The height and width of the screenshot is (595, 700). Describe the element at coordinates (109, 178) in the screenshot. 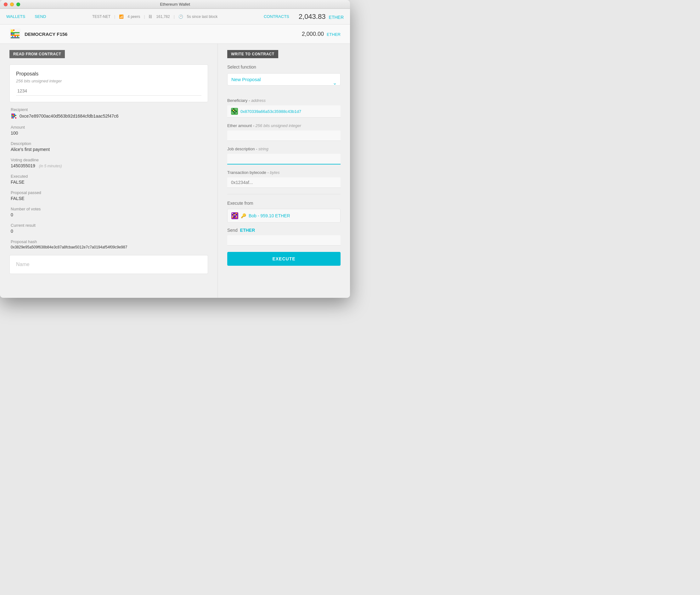

I see `contract-data: Recipient` at that location.